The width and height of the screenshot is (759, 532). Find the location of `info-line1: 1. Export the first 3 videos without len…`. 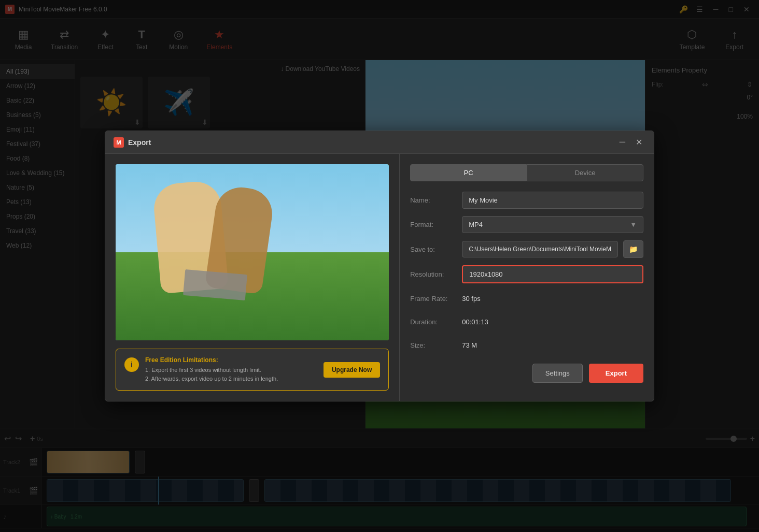

info-line1: 1. Export the first 3 videos without len… is located at coordinates (231, 370).